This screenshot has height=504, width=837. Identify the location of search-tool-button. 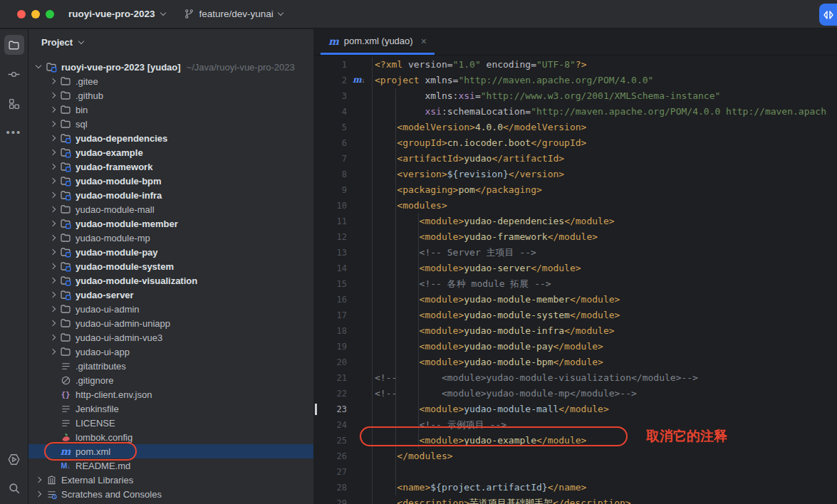
(14, 488).